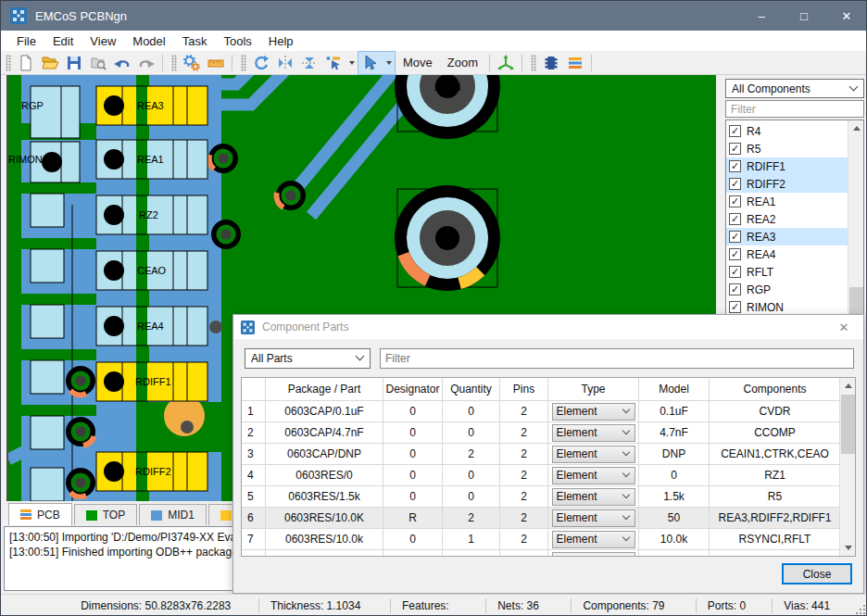  I want to click on axes-3d-button, so click(506, 63).